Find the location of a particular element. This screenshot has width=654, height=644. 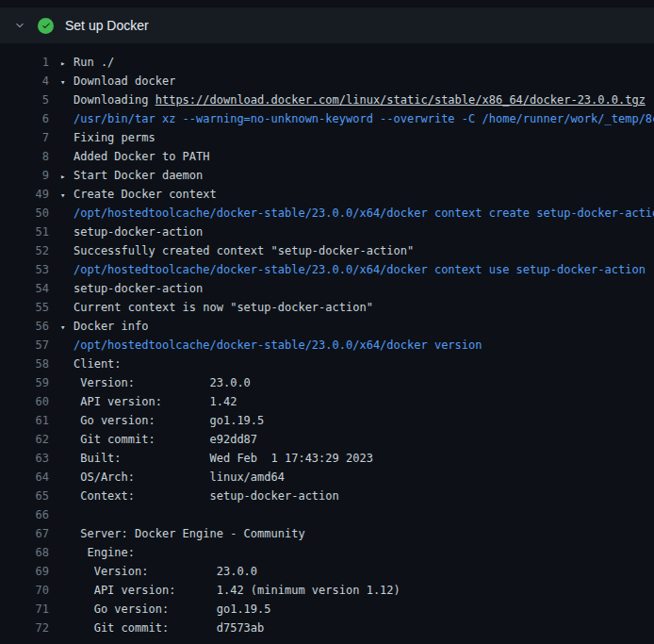

log-line: 52Successfully created context "setup-do… is located at coordinates (327, 251).